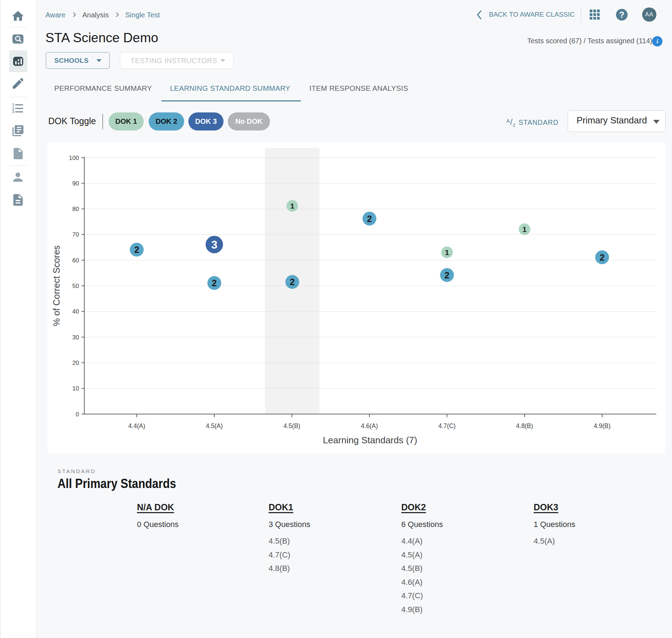 The width and height of the screenshot is (672, 638). What do you see at coordinates (76, 311) in the screenshot?
I see `svg-text: 40` at bounding box center [76, 311].